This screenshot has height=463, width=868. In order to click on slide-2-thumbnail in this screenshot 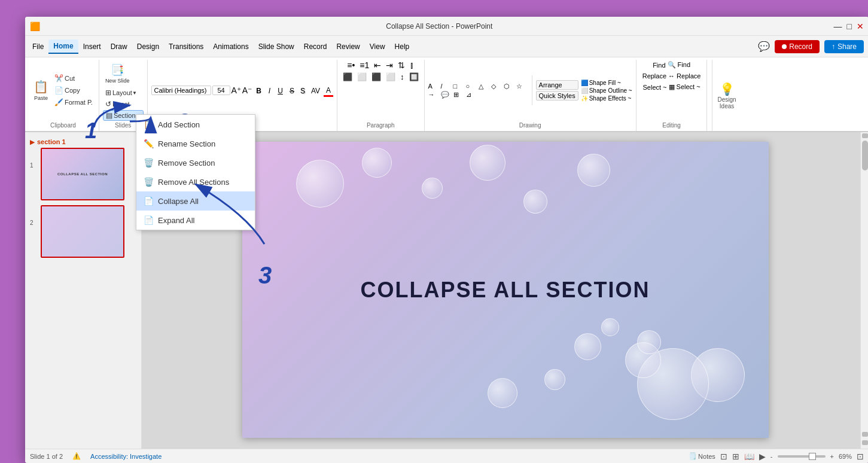, I will do `click(83, 232)`.